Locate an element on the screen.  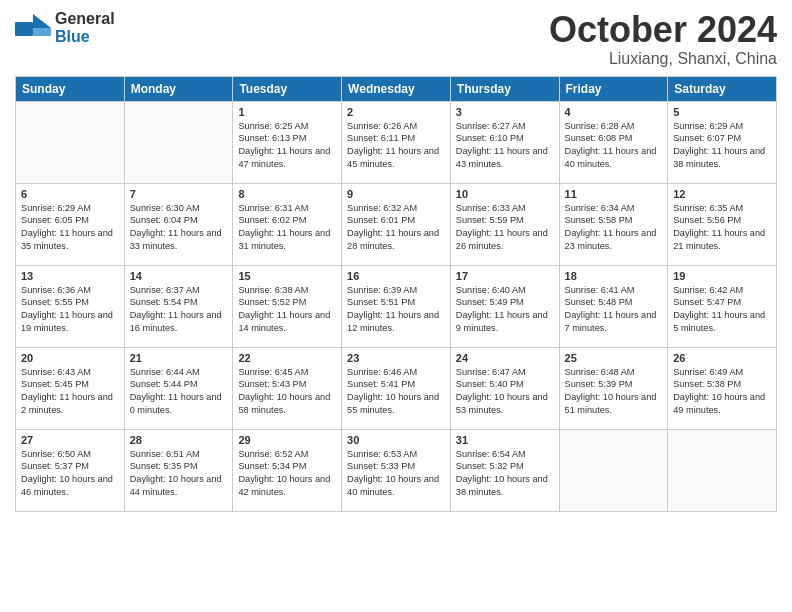
sunset-label: Sunset: 6:08 PM is located at coordinates (599, 138).